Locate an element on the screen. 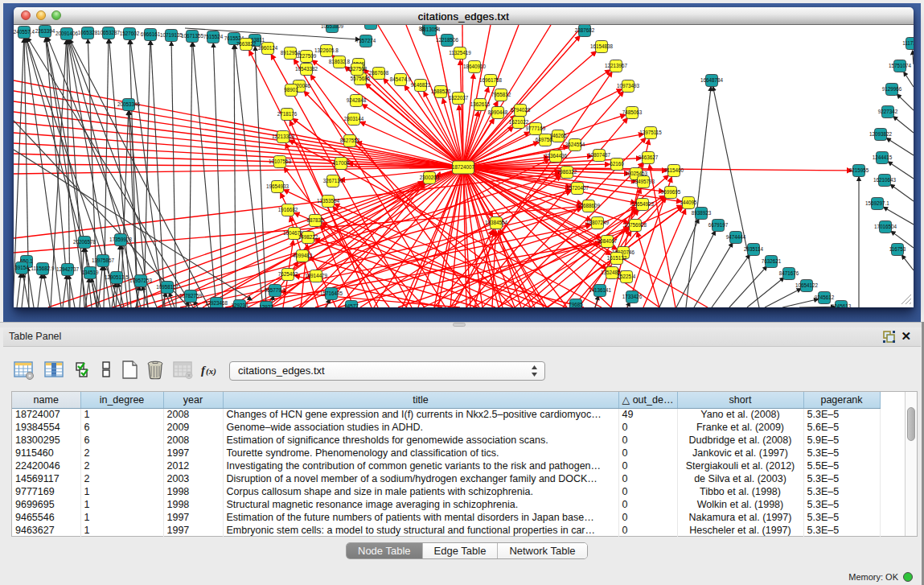  svg-text: 7357274 is located at coordinates (367, 40).